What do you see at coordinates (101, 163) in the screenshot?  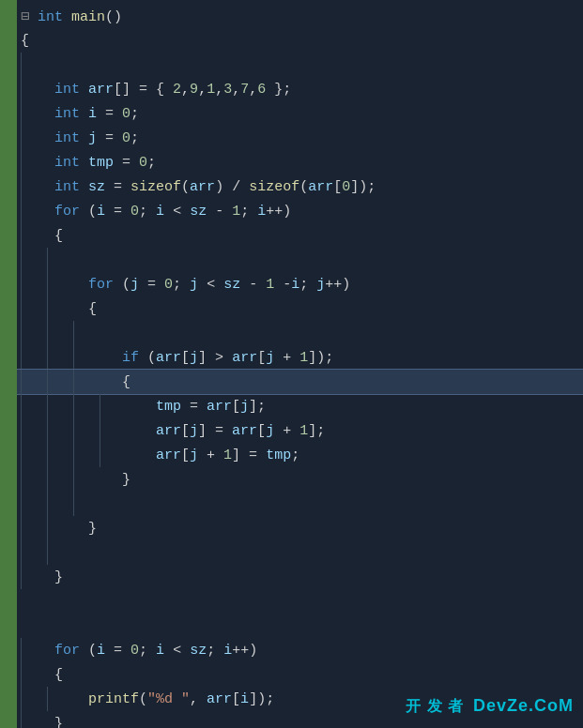 I see `token-var: tmp` at bounding box center [101, 163].